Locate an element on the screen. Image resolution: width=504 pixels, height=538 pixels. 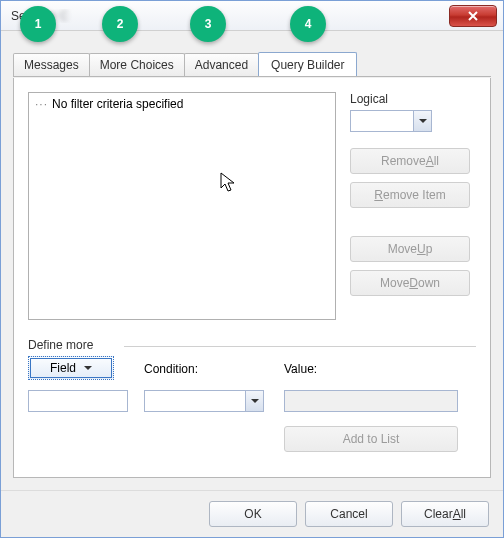
tab-label: More Choices is located at coordinates (137, 65).